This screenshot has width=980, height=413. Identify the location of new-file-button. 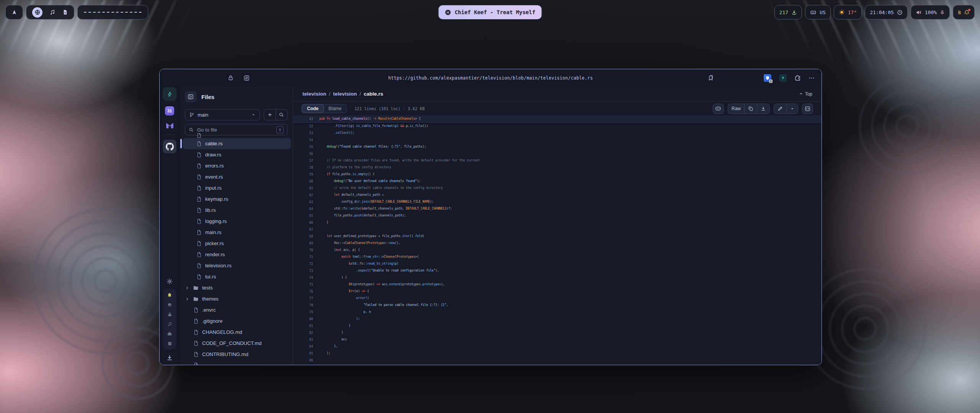
(270, 115).